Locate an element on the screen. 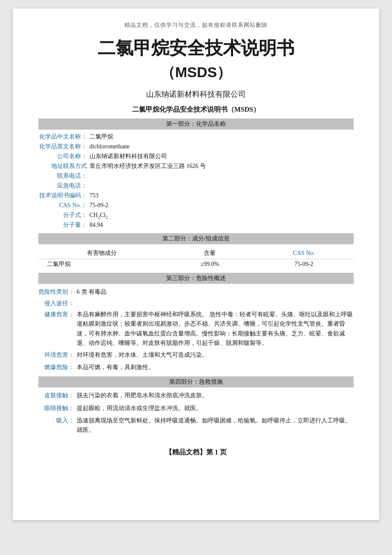  label-phone: 联系电话： is located at coordinates (64, 176).